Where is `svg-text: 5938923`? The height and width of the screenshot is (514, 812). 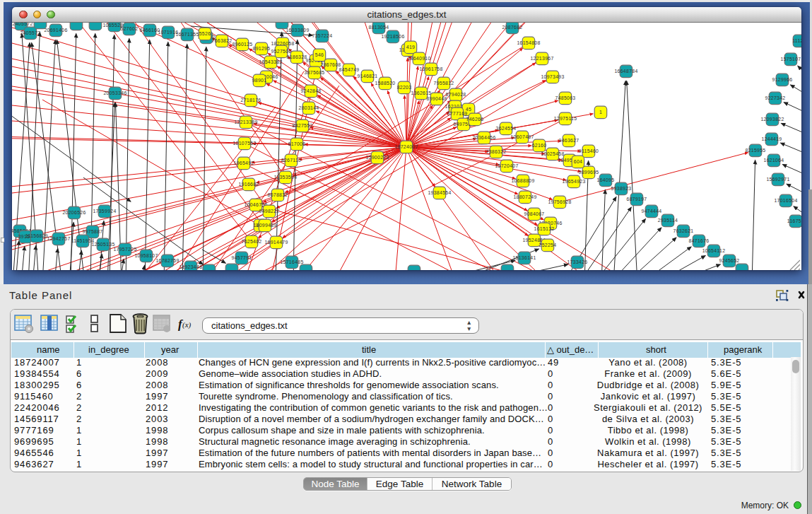
svg-text: 5938923 is located at coordinates (622, 188).